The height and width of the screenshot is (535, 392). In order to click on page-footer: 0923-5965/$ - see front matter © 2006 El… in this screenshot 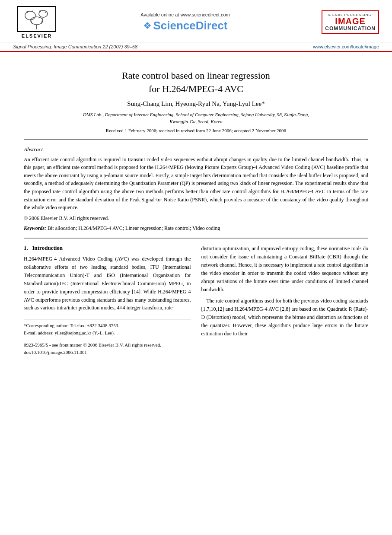, I will do `click(107, 348)`.